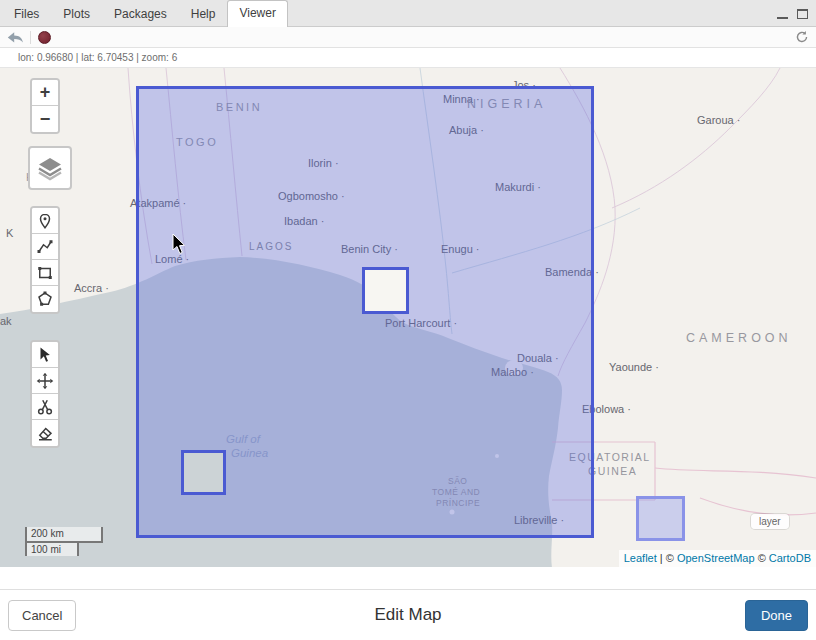 This screenshot has width=816, height=640. Describe the element at coordinates (204, 472) in the screenshot. I see `drawn-rectangle-coast` at that location.